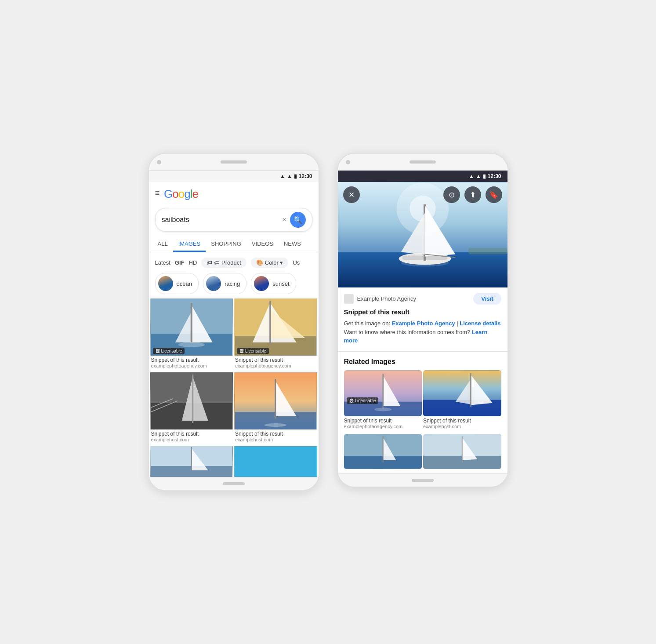 The height and width of the screenshot is (644, 656). I want to click on chip-ocean: ocean, so click(177, 284).